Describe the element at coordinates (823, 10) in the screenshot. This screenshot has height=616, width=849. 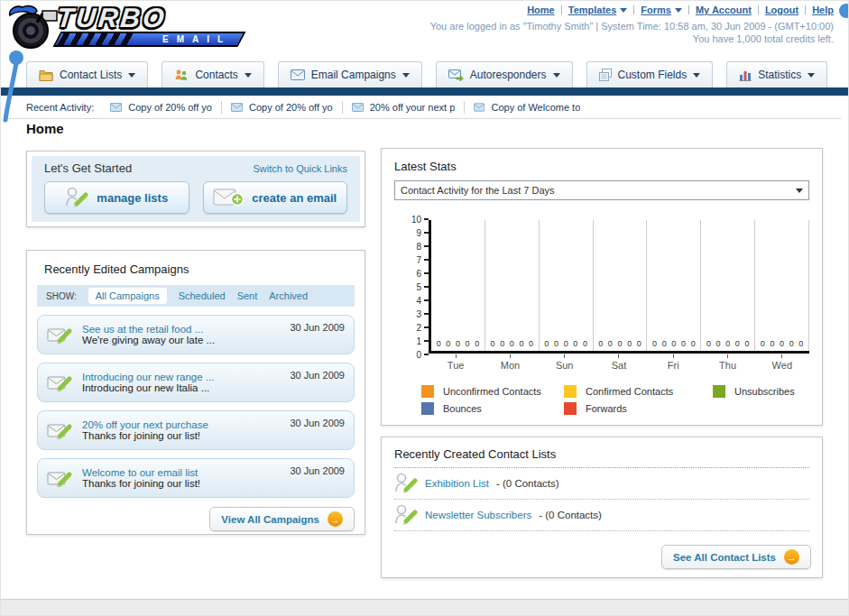
I see `nav-help-link: Help` at that location.